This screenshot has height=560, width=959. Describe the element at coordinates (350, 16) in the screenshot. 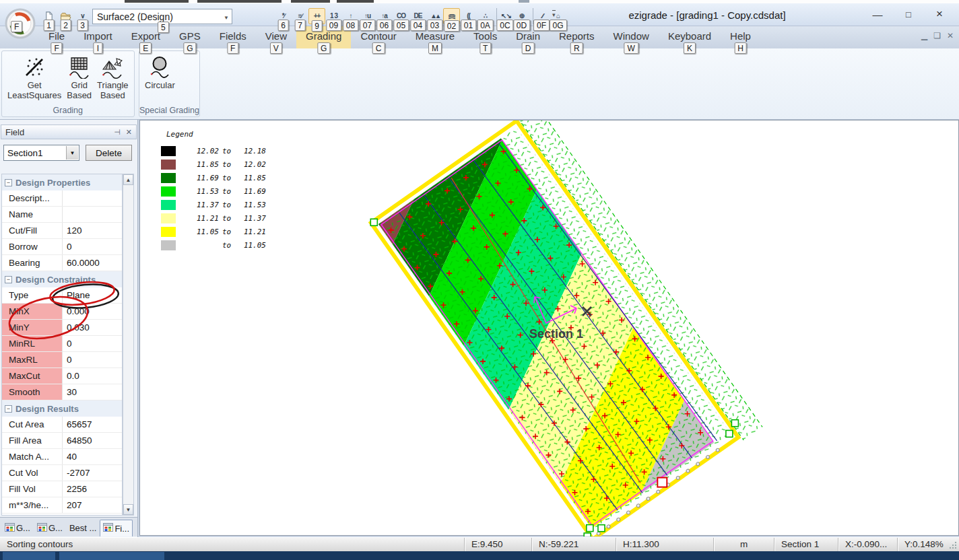

I see `arrow-up-bar-button: ↑08` at that location.